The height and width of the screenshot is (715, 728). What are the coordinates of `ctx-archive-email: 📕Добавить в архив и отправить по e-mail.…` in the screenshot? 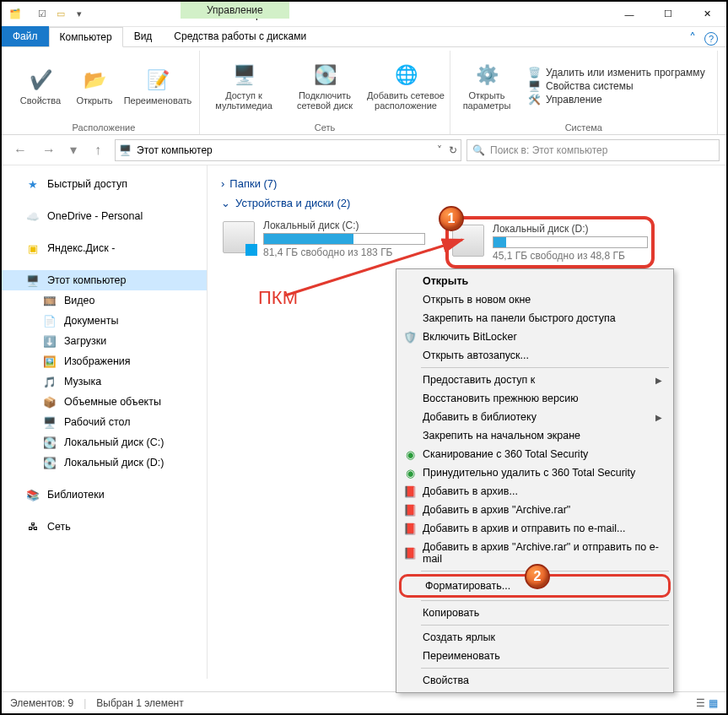 It's located at (535, 528).